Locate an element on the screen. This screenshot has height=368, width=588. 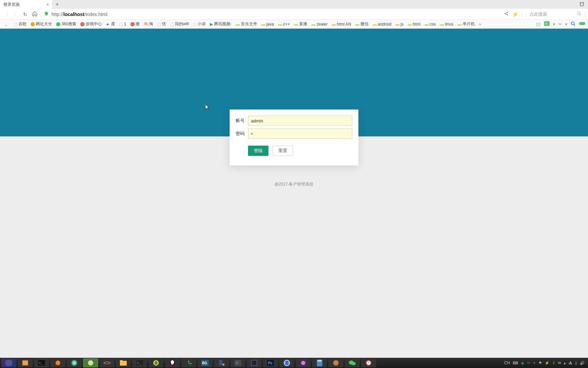
start-button is located at coordinates (9, 363).